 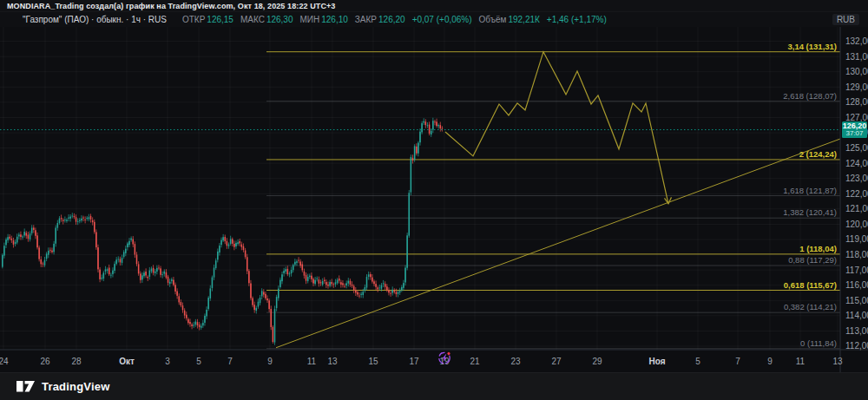 I want to click on time-axis: 242628Окт3579111315171921232729Ноя579111…, so click(x=422, y=361).